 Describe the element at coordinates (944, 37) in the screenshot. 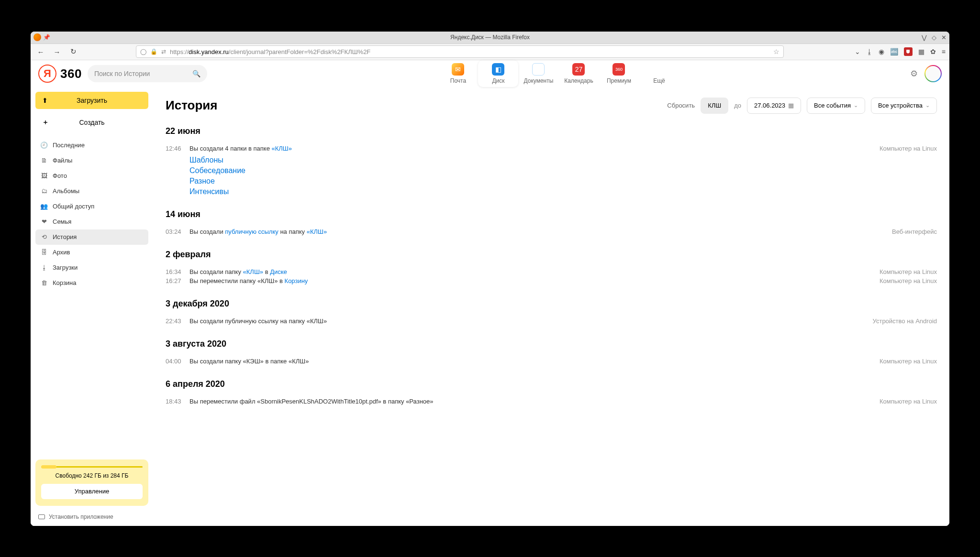

I see `close-button: ✕` at that location.